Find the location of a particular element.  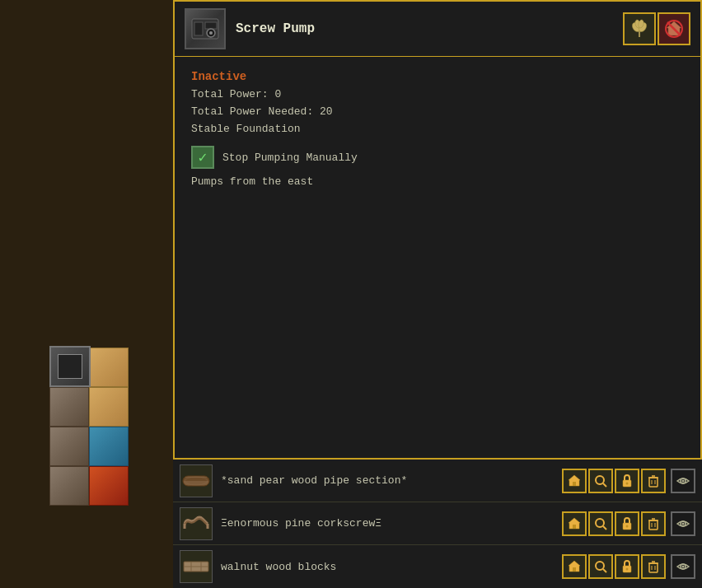

item-icon-wood is located at coordinates (196, 567).